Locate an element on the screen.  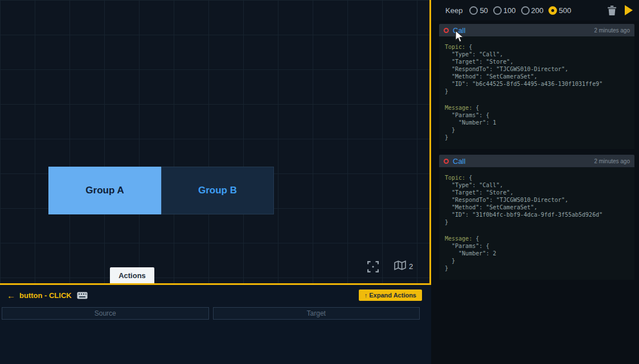
action-header-row: ← button - CLICK ↑ Expand Actions is located at coordinates (215, 295).